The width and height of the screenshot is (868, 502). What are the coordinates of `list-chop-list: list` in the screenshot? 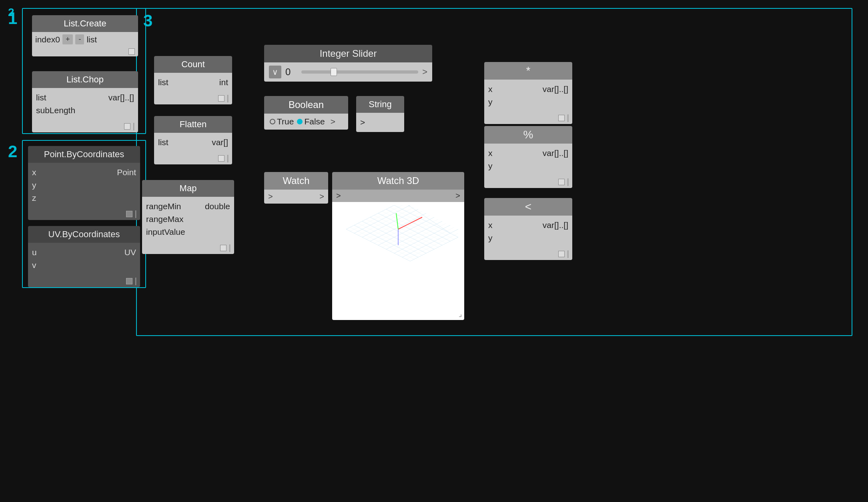 It's located at (41, 98).